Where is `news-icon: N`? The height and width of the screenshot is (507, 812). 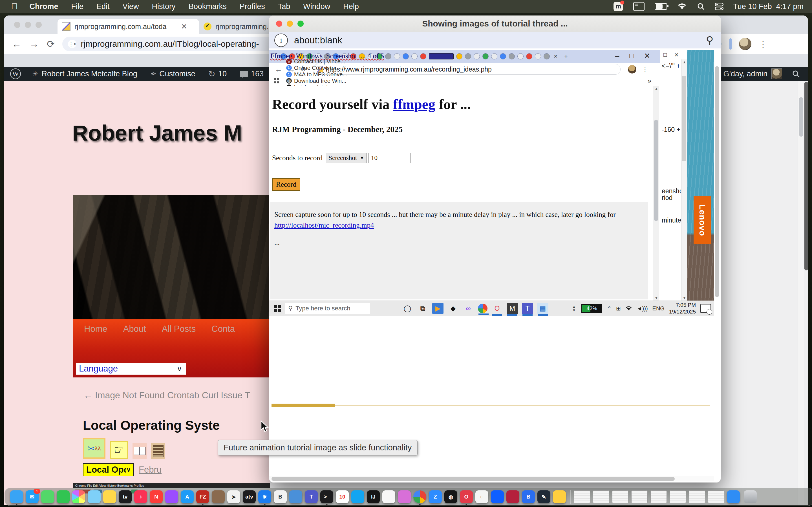 news-icon: N is located at coordinates (156, 497).